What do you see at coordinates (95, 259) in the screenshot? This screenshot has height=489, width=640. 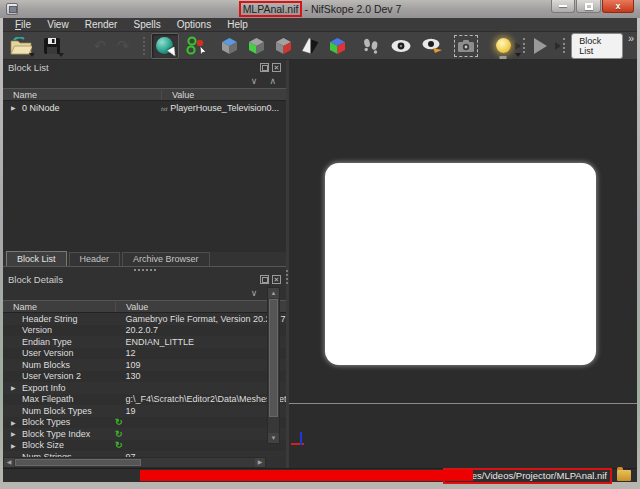 I see `dock-tab: Header` at bounding box center [95, 259].